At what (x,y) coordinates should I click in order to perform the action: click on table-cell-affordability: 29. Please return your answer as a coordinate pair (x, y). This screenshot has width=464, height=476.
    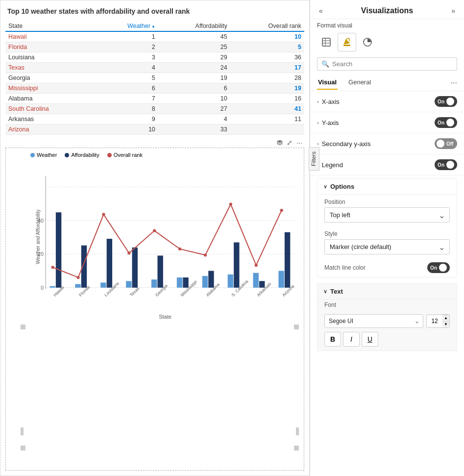
    Looking at the image, I should click on (194, 58).